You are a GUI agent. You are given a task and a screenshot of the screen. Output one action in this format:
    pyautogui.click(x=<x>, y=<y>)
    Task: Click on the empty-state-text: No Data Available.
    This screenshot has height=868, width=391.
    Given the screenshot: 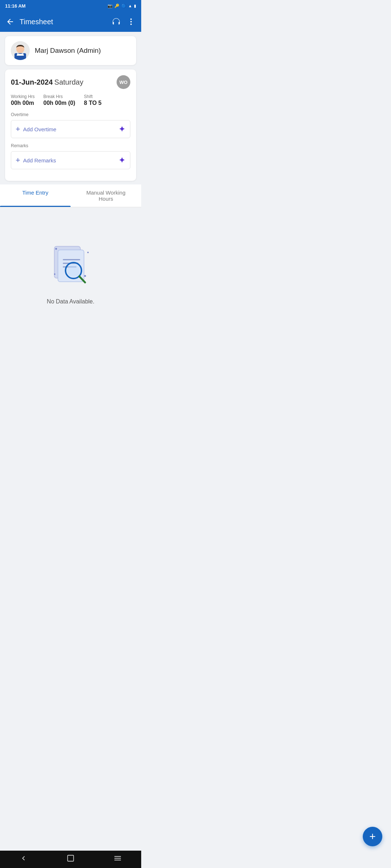 What is the action you would take?
    pyautogui.click(x=70, y=302)
    